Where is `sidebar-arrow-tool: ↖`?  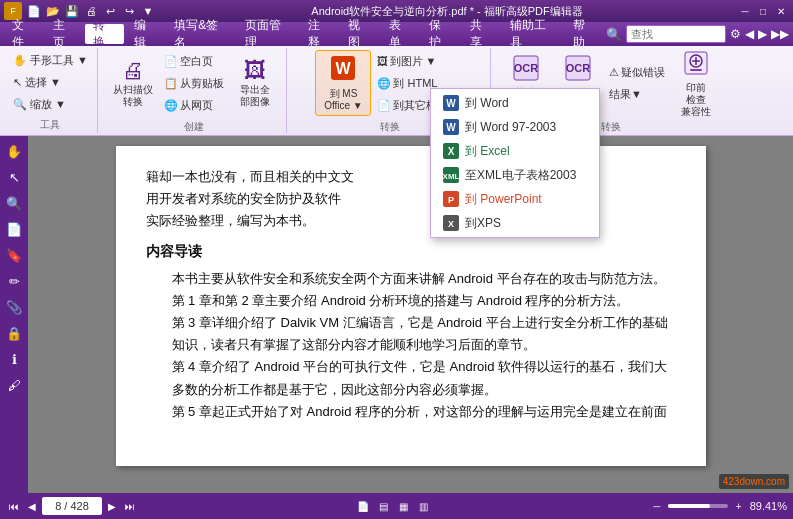 sidebar-arrow-tool: ↖ is located at coordinates (14, 177).